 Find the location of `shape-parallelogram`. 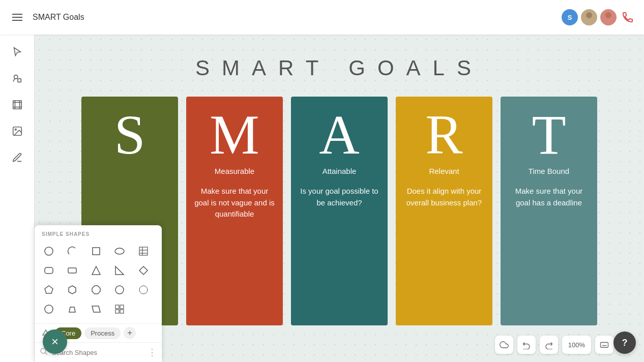

shape-parallelogram is located at coordinates (96, 309).